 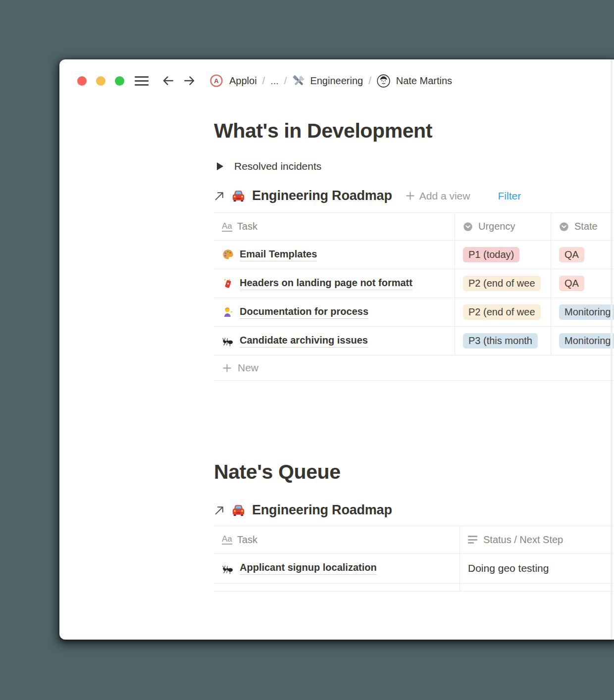 I want to click on table-row: Documentation for process P2 (end of wee…, so click(x=414, y=312).